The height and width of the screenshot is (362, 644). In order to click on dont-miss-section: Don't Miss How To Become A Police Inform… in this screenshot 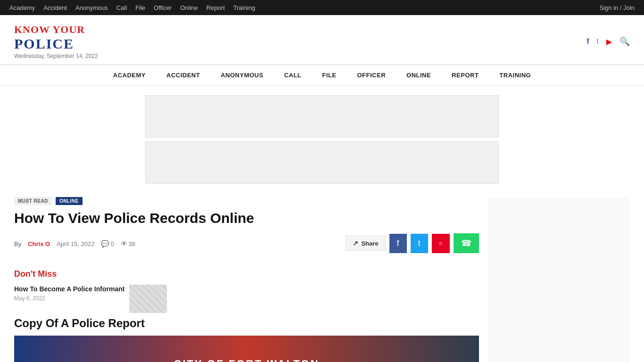, I will do `click(247, 291)`.